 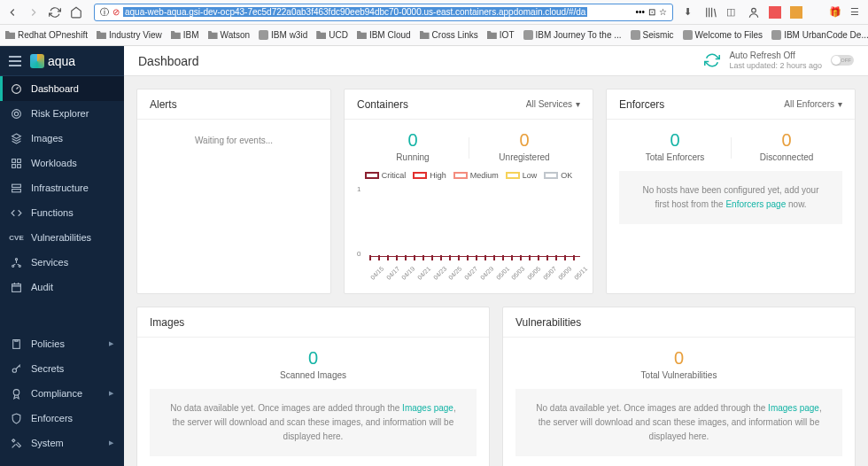 What do you see at coordinates (524, 158) in the screenshot?
I see `unregistered-label: Unregistered` at bounding box center [524, 158].